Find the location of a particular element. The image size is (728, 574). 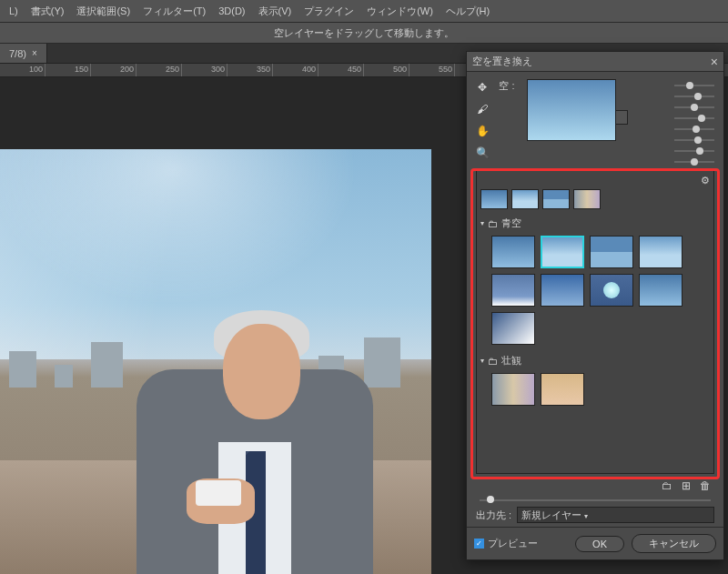

preview-label: プレビュー is located at coordinates (513, 544).